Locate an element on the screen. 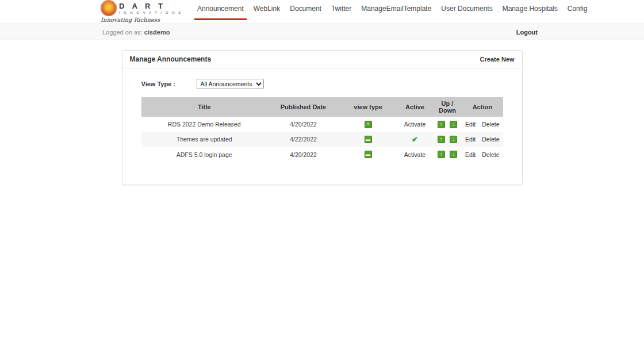 The image size is (644, 345). active-tab-underline is located at coordinates (221, 20).